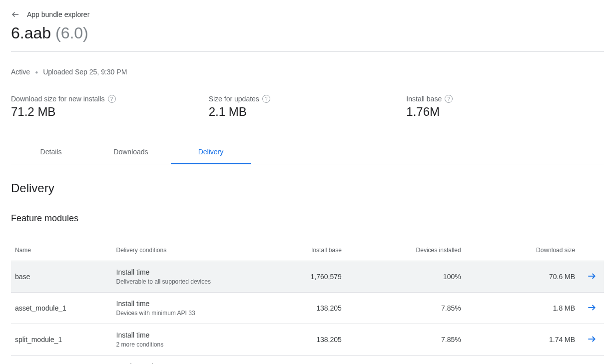 Image resolution: width=615 pixels, height=364 pixels. Describe the element at coordinates (190, 282) in the screenshot. I see `condition-sub: Deliverable to all supported devices` at that location.